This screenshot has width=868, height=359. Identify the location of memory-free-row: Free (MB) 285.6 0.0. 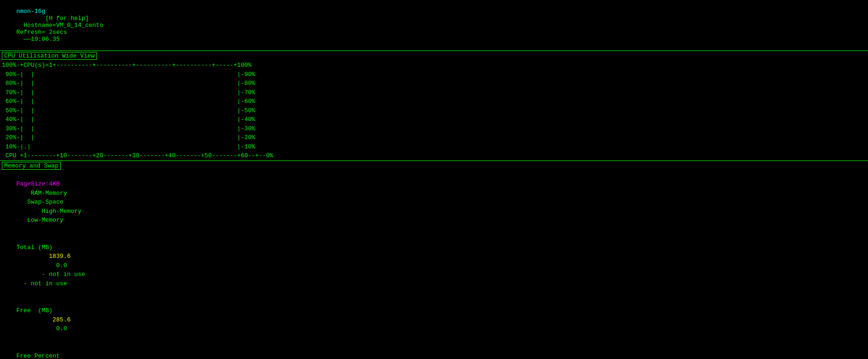
(434, 320).